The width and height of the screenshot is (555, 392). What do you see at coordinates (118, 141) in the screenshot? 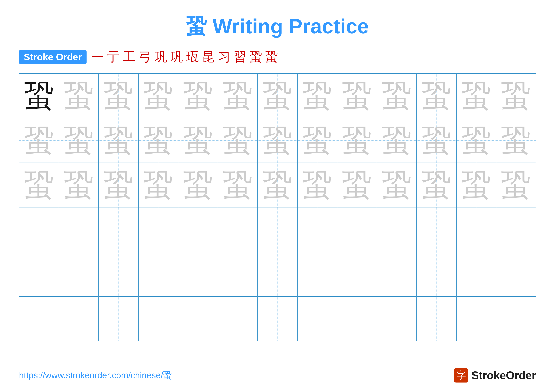
I see `grid-cell-2-3: 蛩` at bounding box center [118, 141].